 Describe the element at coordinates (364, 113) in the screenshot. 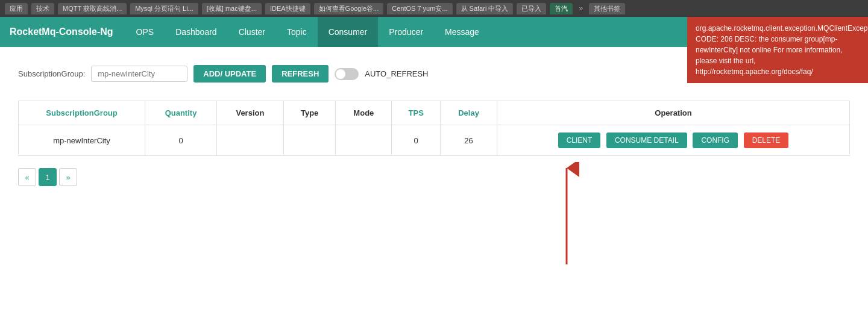

I see `col-mode: Mode` at that location.